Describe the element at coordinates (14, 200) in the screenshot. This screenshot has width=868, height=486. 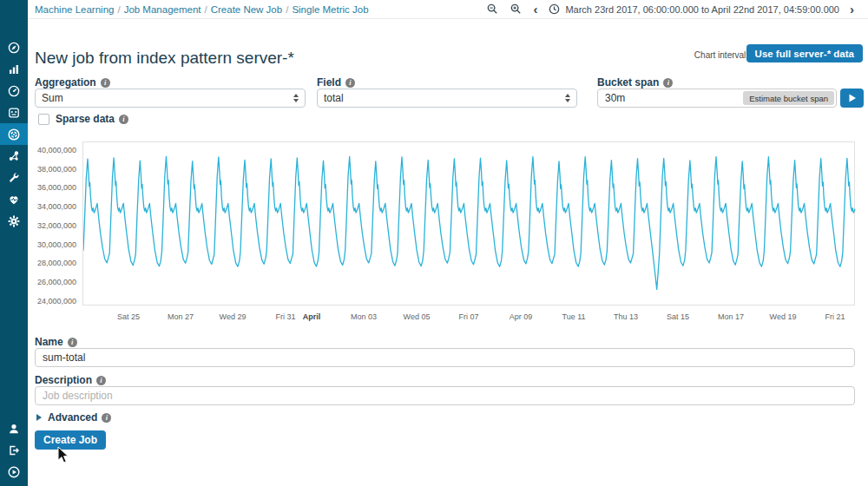
I see `heartbeat-icon` at that location.